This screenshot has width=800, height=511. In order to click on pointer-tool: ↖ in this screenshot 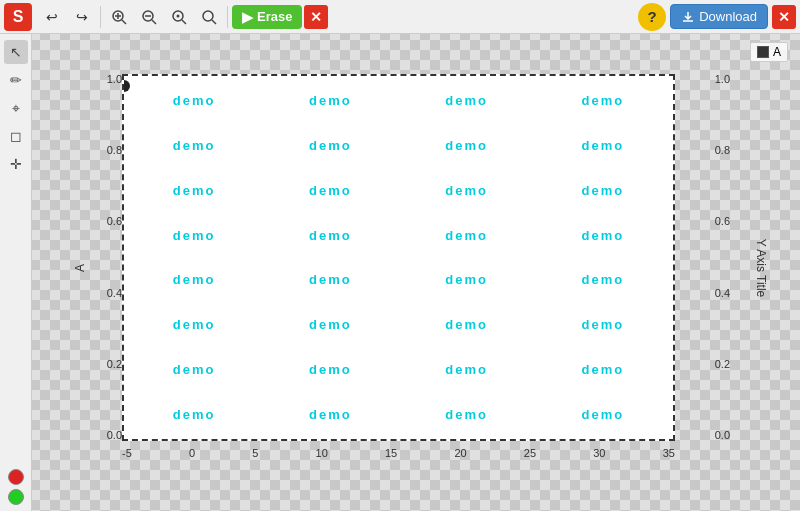, I will do `click(16, 52)`.